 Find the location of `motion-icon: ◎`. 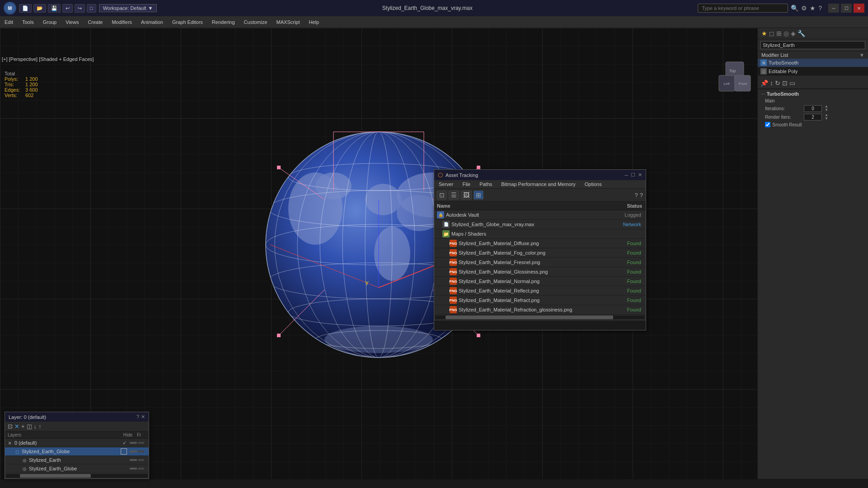

motion-icon: ◎ is located at coordinates (786, 33).